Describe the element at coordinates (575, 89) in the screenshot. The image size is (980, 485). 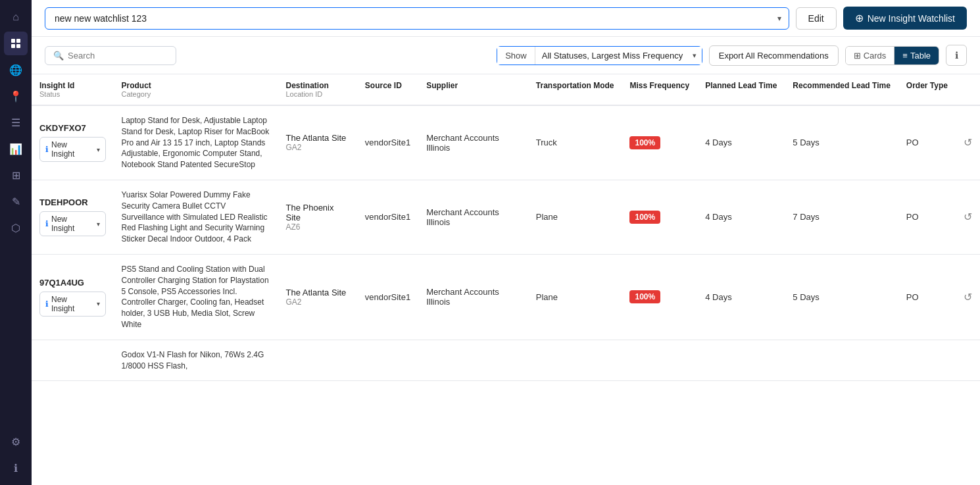
I see `col-transport: Transportation Mode` at that location.